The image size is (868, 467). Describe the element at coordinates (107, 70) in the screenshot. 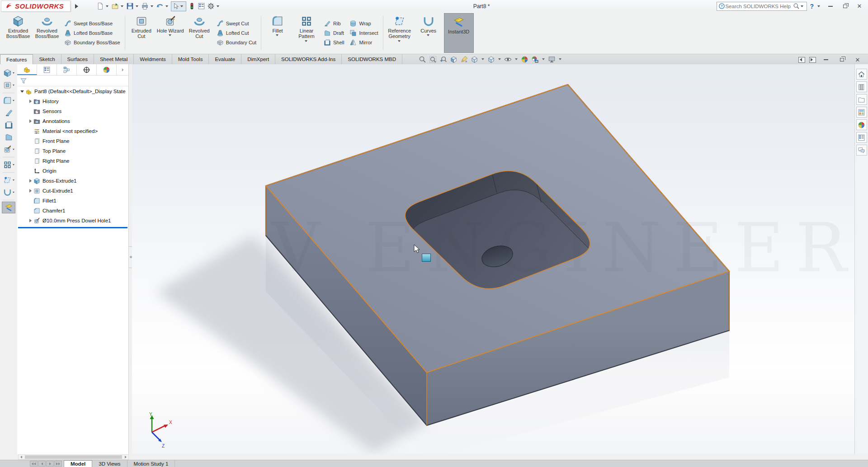

I see `tab-display-manager` at that location.